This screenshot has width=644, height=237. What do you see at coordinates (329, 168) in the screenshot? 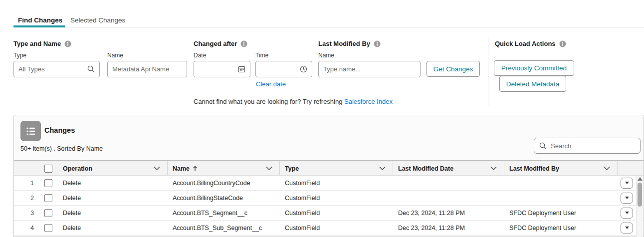
I see `table-header-row: Operation Name Type Last Modified Date L…` at bounding box center [329, 168].